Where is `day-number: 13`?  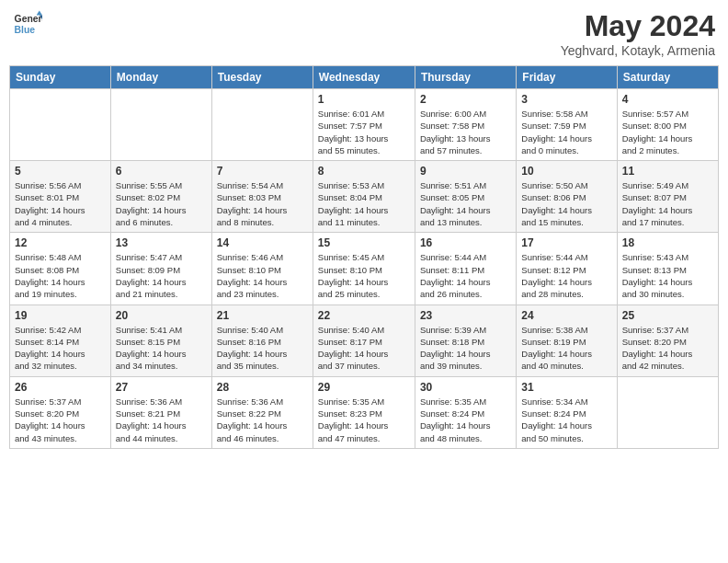
day-number: 13 is located at coordinates (162, 243).